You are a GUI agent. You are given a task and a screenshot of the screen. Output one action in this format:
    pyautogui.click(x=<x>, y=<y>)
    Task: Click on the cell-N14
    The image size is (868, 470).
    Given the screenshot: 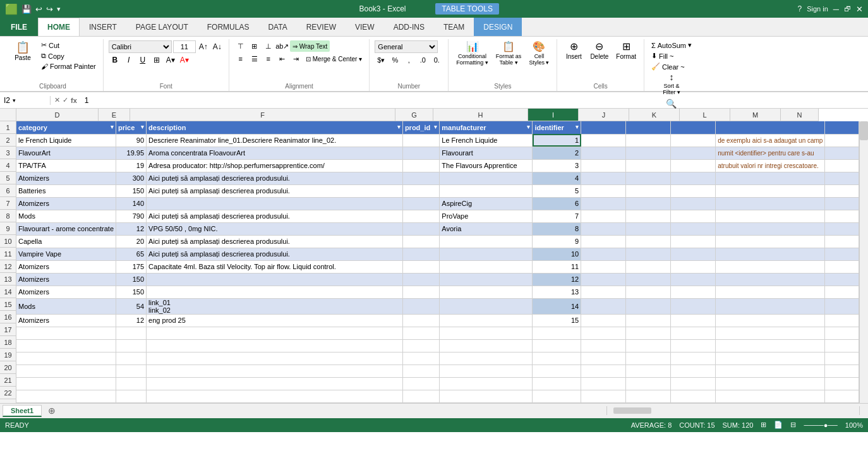 What is the action you would take?
    pyautogui.click(x=842, y=292)
    